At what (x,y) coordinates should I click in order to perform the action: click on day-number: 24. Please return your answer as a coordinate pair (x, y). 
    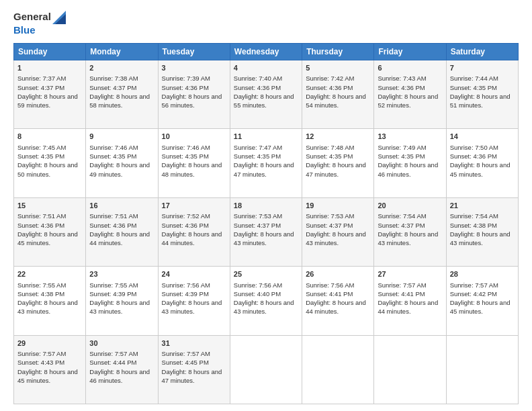
    Looking at the image, I should click on (194, 274).